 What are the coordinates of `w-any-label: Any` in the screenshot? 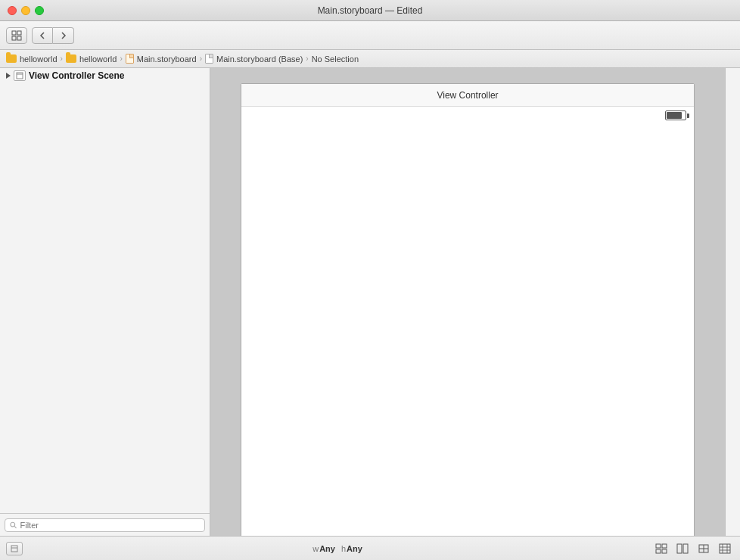 It's located at (327, 549).